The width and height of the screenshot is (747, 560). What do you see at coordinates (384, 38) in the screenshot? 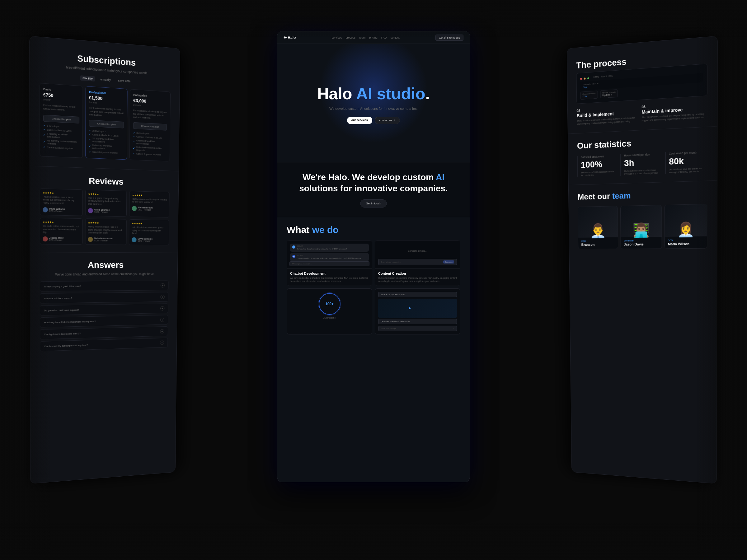
I see `nav-link-faq: FAQ` at bounding box center [384, 38].